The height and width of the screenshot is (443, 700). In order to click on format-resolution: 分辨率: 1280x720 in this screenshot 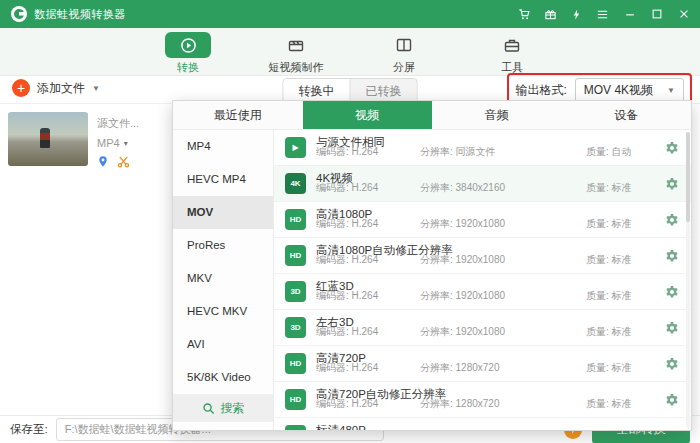, I will do `click(460, 404)`.